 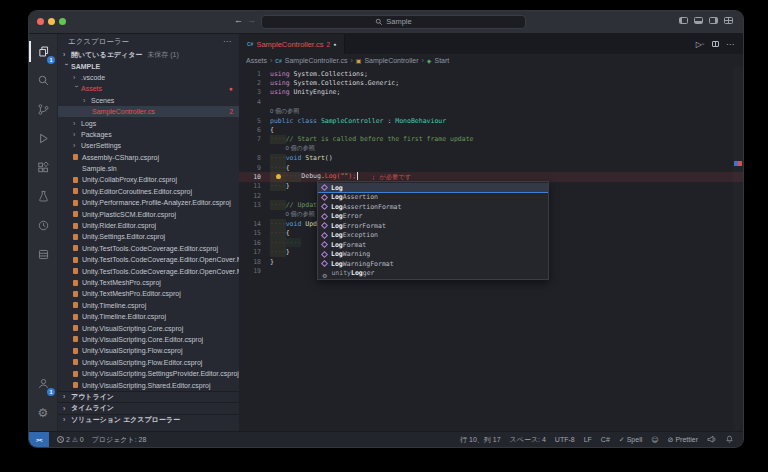 I want to click on feedback-smiley-icon: ☺, so click(x=654, y=440).